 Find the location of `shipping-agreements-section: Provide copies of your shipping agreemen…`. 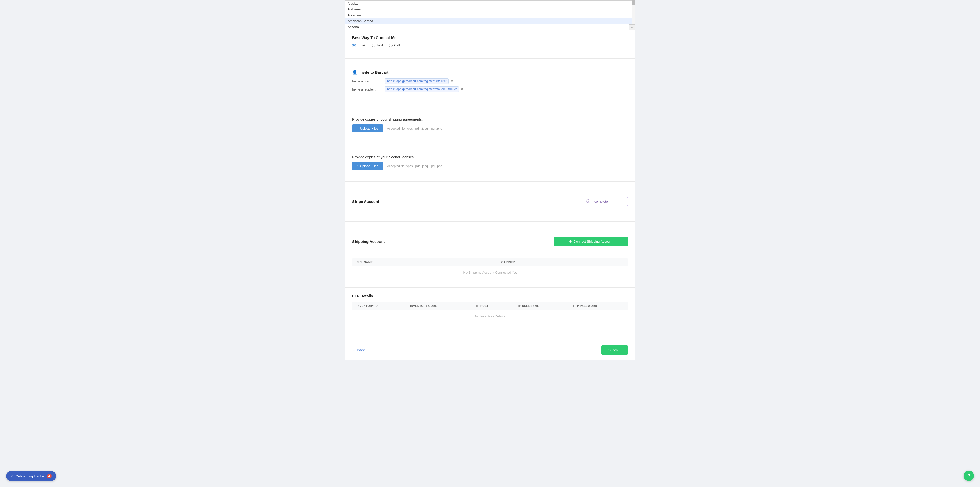

shipping-agreements-section: Provide copies of your shipping agreemen… is located at coordinates (490, 125).